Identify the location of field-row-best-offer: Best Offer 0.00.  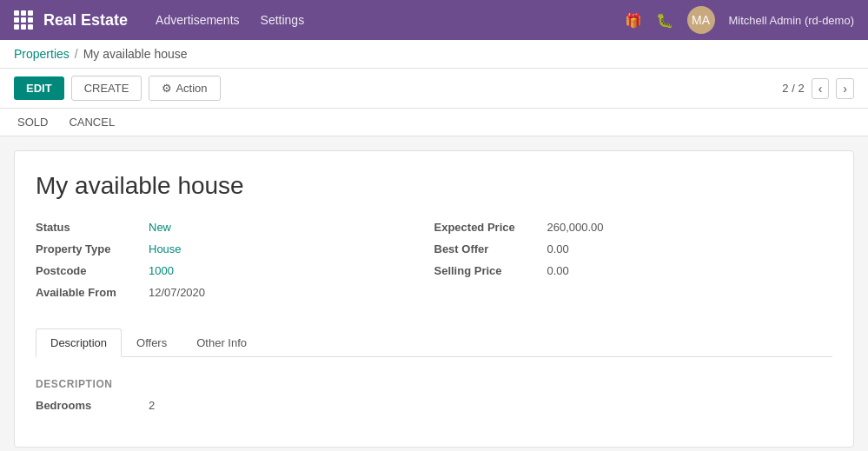
(634, 249).